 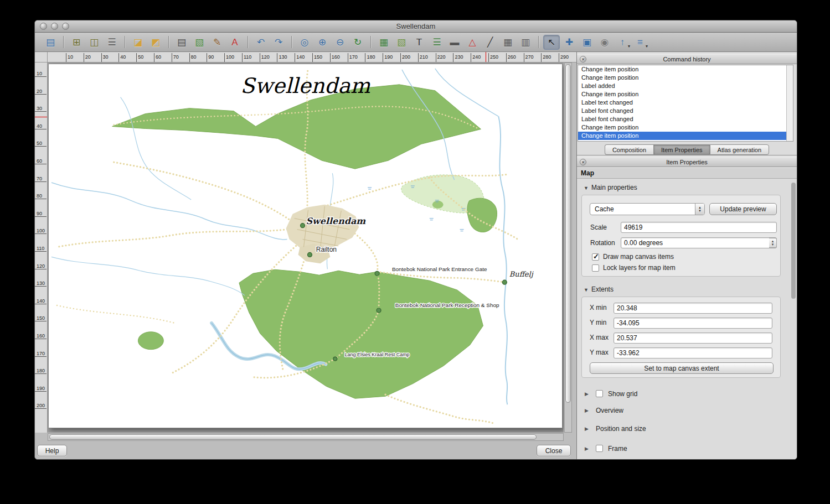 What do you see at coordinates (687, 319) in the screenshot?
I see `item-properties-panel: ▼Main properties Cache ▲▼ Update preview…` at bounding box center [687, 319].